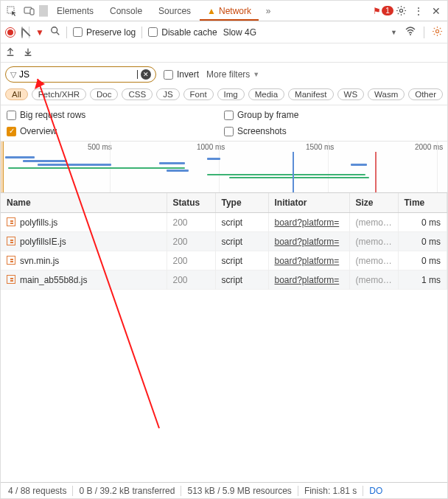 This screenshot has width=448, height=499. I want to click on upload-icon, so click(10, 53).